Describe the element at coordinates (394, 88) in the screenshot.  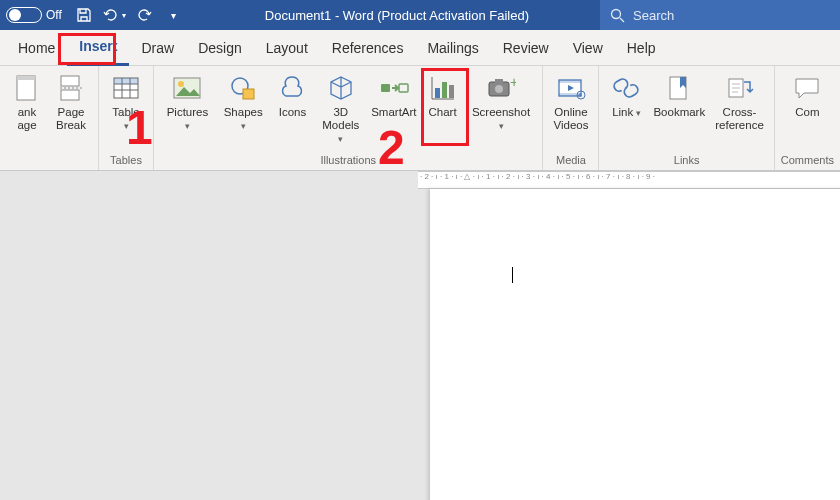
I see `smartart-icon` at that location.